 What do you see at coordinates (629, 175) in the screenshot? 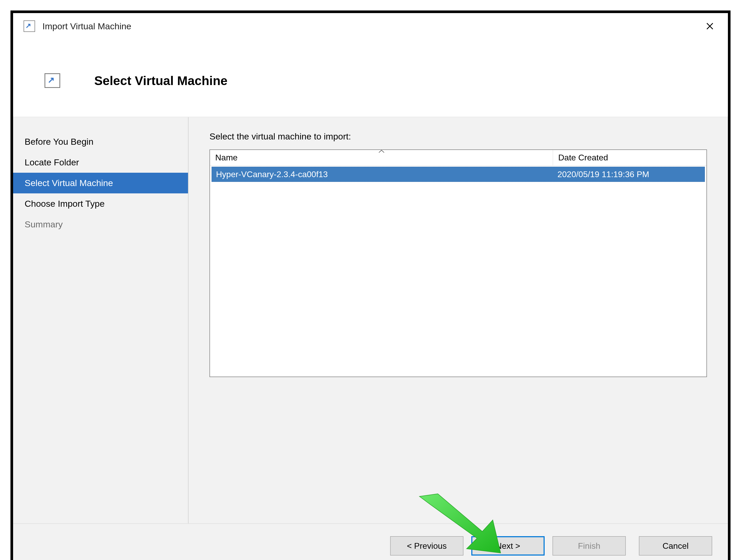
I see `vm-row-date: 2020/05/19 11:19:36 PM` at bounding box center [629, 175].